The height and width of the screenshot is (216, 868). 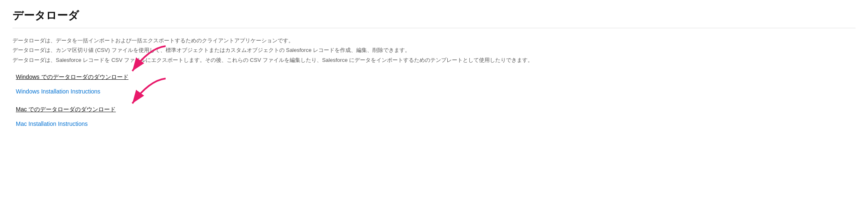 What do you see at coordinates (434, 60) in the screenshot?
I see `description-line-3: データローダは、Salesforce レコードを CSV ファイルにエクスポート…` at bounding box center [434, 60].